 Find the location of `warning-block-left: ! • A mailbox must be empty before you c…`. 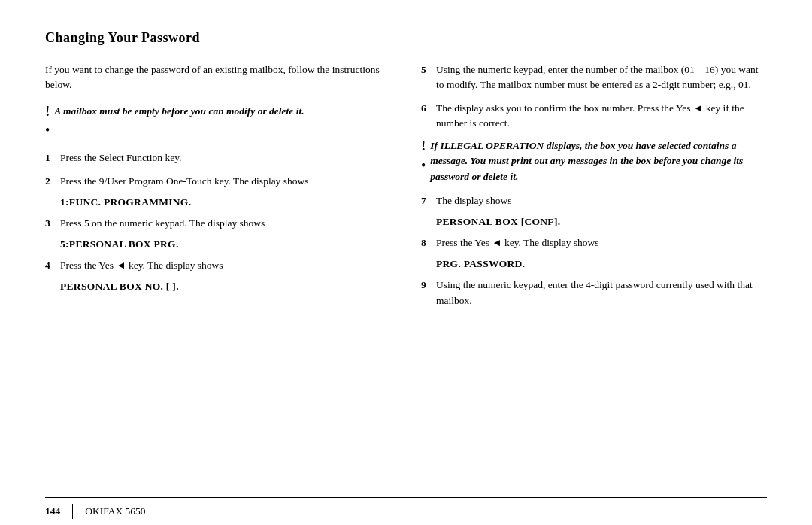

warning-block-left: ! • A mailbox must be empty before you c… is located at coordinates (218, 122).